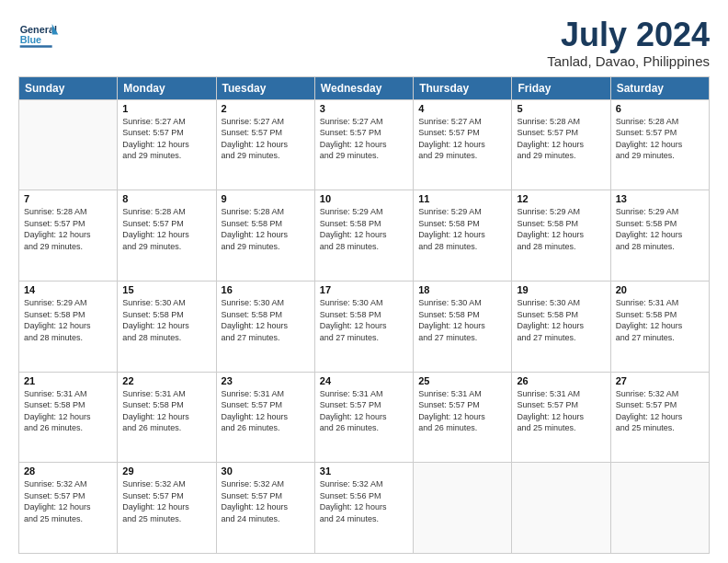 Image resolution: width=728 pixels, height=563 pixels. What do you see at coordinates (364, 109) in the screenshot?
I see `day-number: 3` at bounding box center [364, 109].